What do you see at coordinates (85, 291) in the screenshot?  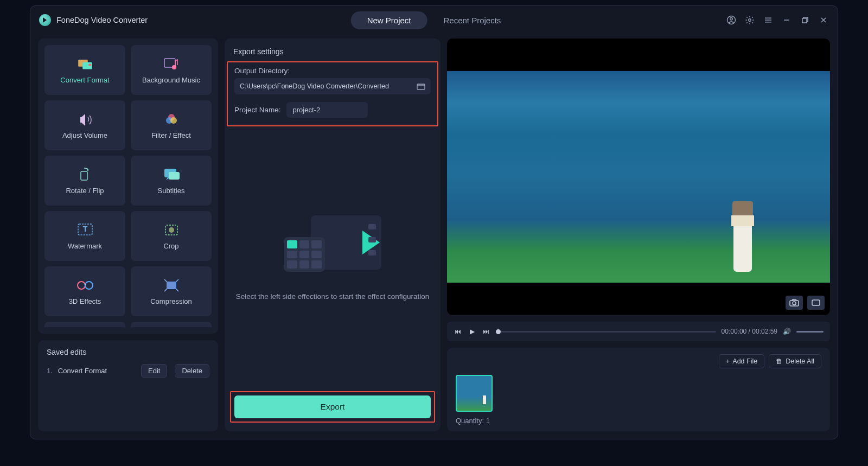 I see `tool-3d-effects: 3D Effects` at bounding box center [85, 291].